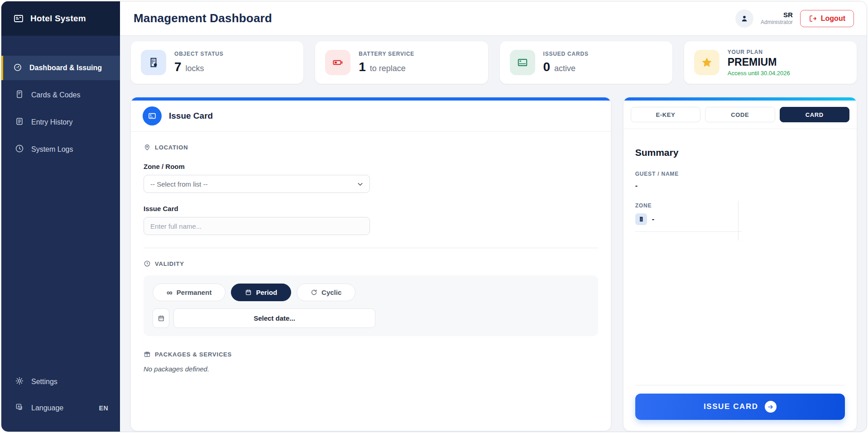 This screenshot has height=433, width=868. Describe the element at coordinates (815, 115) in the screenshot. I see `tab-card: CARD` at that location.